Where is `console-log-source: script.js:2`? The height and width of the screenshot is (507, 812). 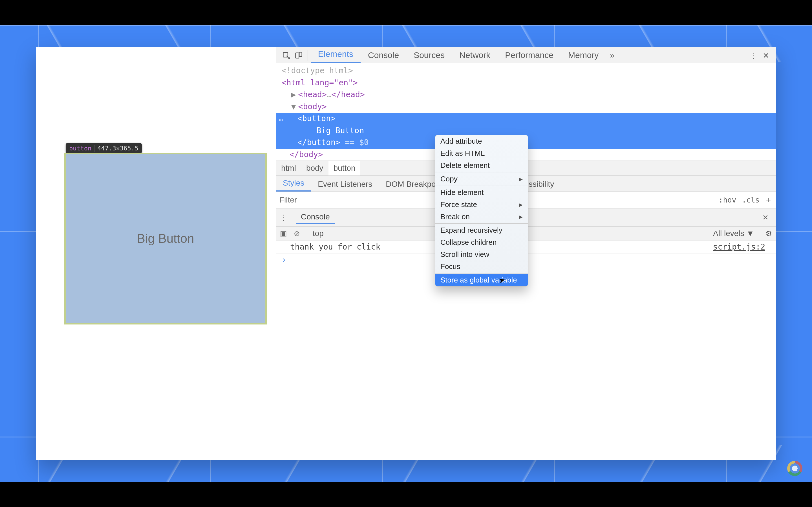 console-log-source: script.js:2 is located at coordinates (674, 247).